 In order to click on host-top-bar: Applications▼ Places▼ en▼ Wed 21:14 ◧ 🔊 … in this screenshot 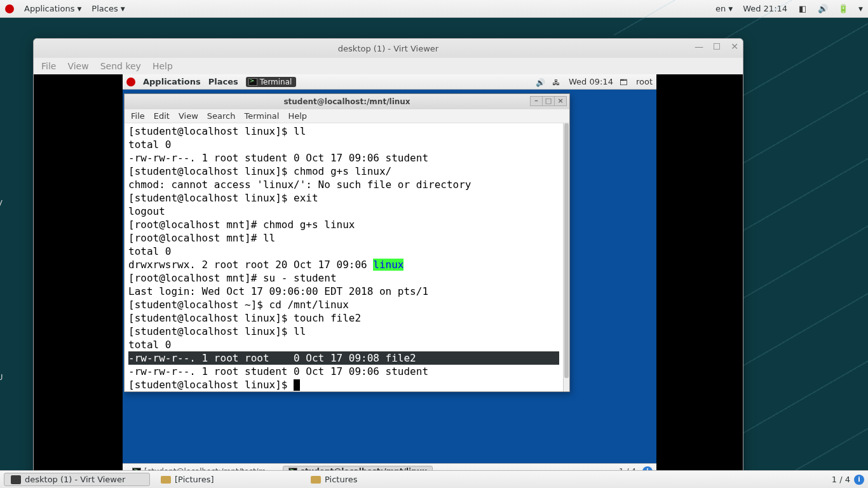, I will do `click(434, 9)`.